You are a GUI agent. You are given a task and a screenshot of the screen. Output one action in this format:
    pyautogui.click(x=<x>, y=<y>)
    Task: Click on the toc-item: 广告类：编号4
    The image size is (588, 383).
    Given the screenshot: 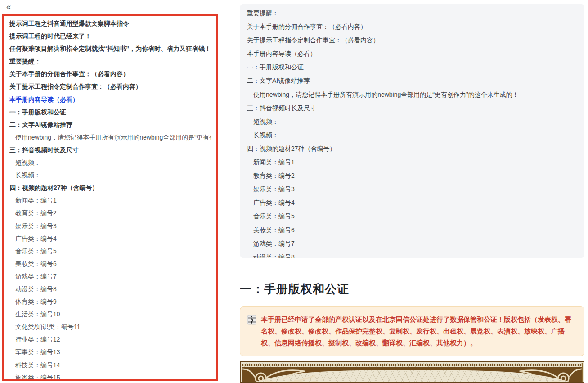 What is the action you would take?
    pyautogui.click(x=110, y=239)
    